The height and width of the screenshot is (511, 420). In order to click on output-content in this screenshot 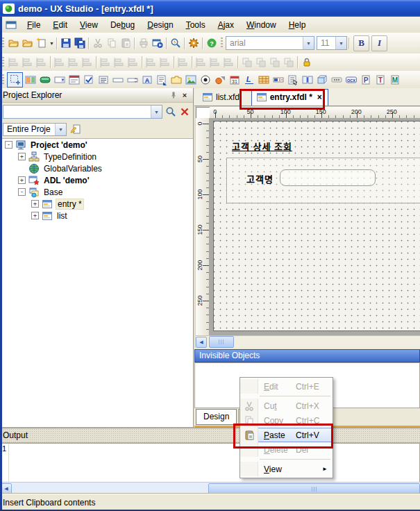, I will do `click(214, 462)`.